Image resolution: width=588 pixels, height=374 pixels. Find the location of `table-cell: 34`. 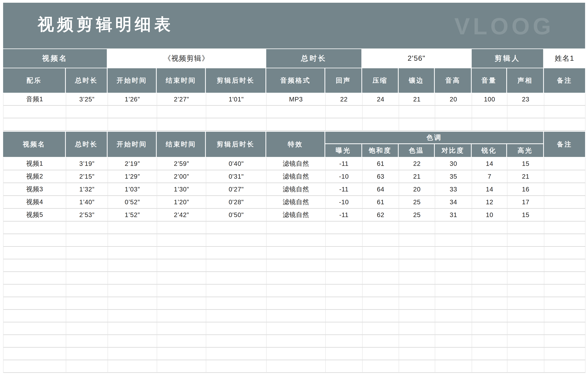

table-cell: 34 is located at coordinates (454, 202).